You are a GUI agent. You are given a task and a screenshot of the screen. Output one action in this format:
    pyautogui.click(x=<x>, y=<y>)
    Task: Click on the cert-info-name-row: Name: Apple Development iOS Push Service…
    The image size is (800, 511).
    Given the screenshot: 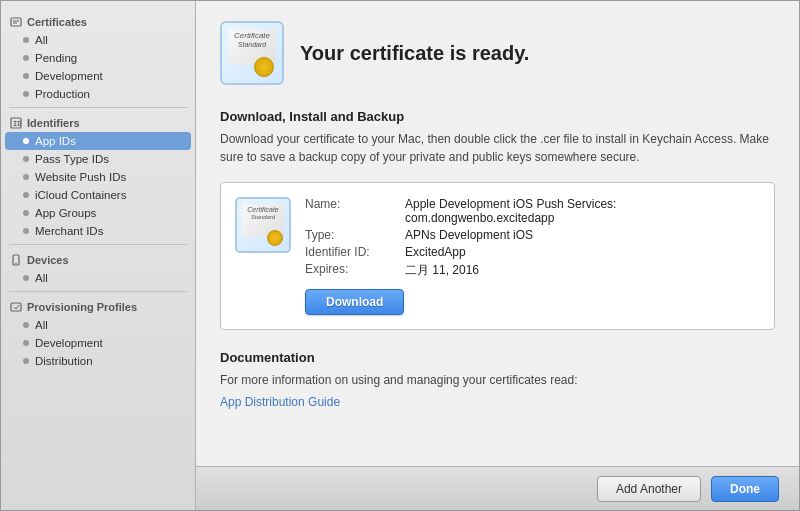 What is the action you would take?
    pyautogui.click(x=532, y=211)
    